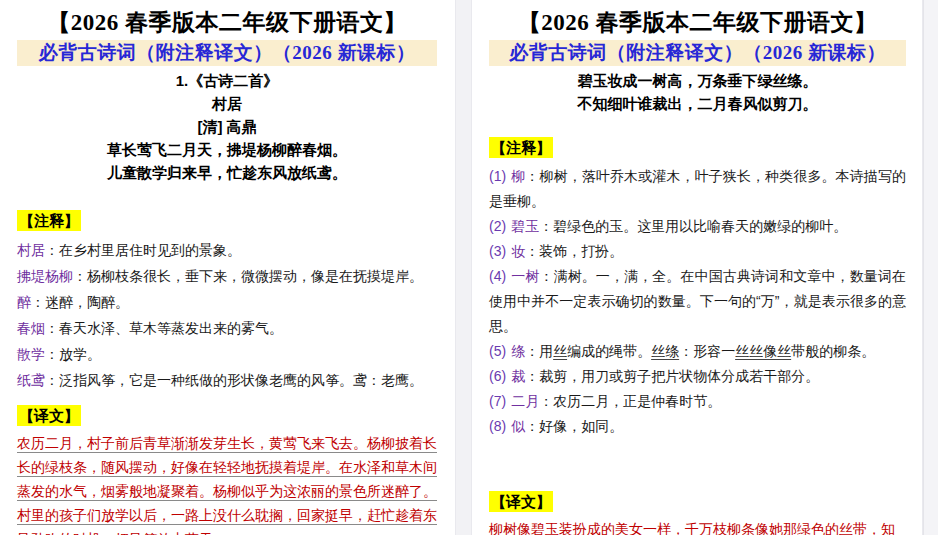 Image resolution: width=938 pixels, height=535 pixels. Describe the element at coordinates (581, 251) in the screenshot. I see `note-text: 装饰，打扮。` at that location.